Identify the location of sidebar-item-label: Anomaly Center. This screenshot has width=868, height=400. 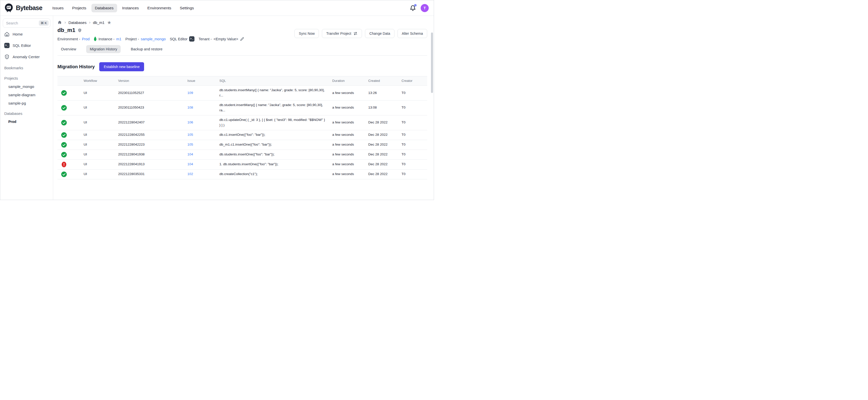
(26, 57).